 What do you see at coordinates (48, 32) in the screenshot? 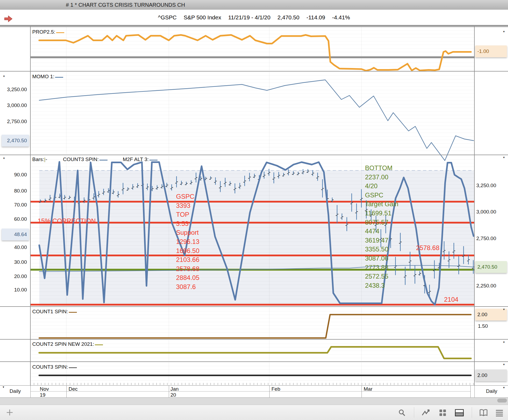
I see `panel-label-prop: PROP2.5:` at bounding box center [48, 32].